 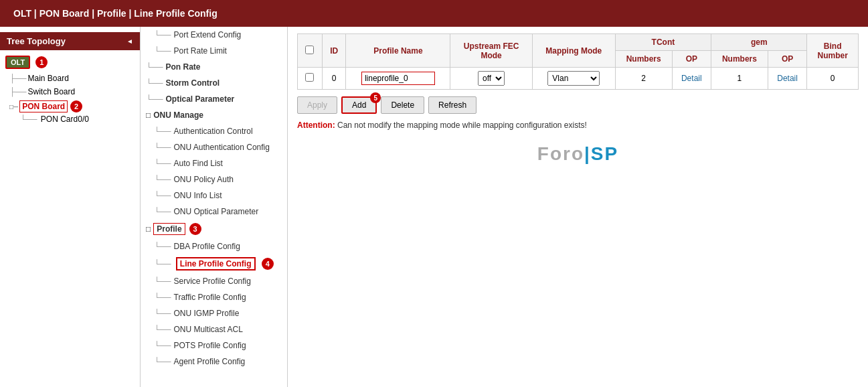 What do you see at coordinates (195, 229) in the screenshot?
I see `badge-3: 3` at bounding box center [195, 229].